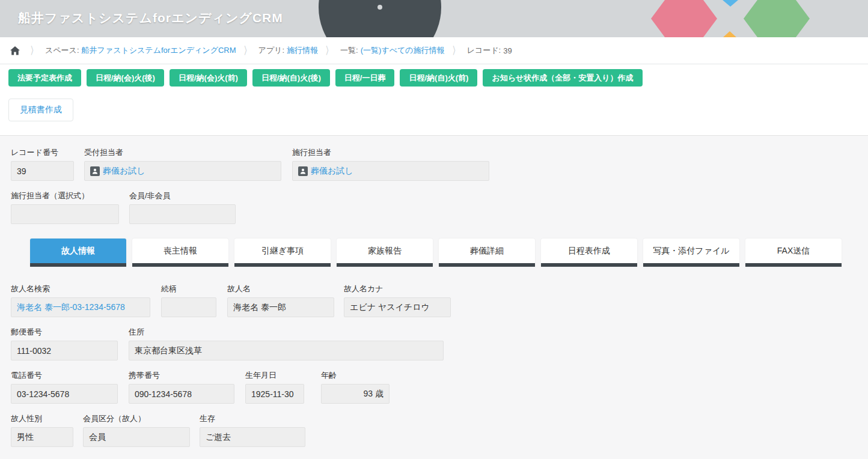  What do you see at coordinates (434, 50) in the screenshot?
I see `breadcrumb: 〉 スペース: 船井ファストシステムforエンディングCRM 〉 アプリ: 施行…` at bounding box center [434, 50].